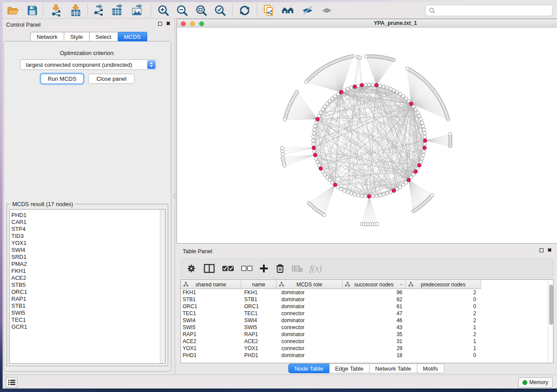  Describe the element at coordinates (431, 368) in the screenshot. I see `tab-motifs: Motifs` at that location.